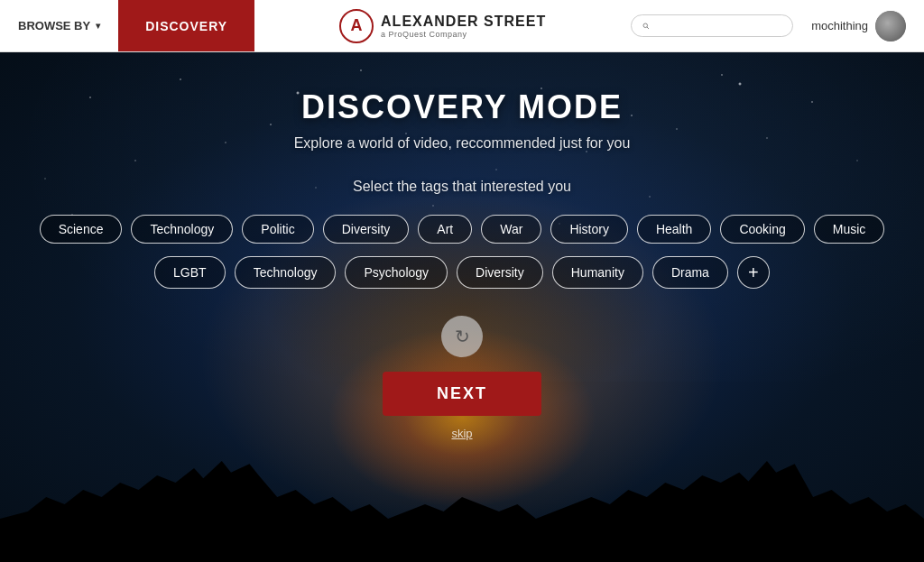 The width and height of the screenshot is (924, 562). Describe the element at coordinates (97, 25) in the screenshot. I see `chevron-down-icon: ▾` at that location.